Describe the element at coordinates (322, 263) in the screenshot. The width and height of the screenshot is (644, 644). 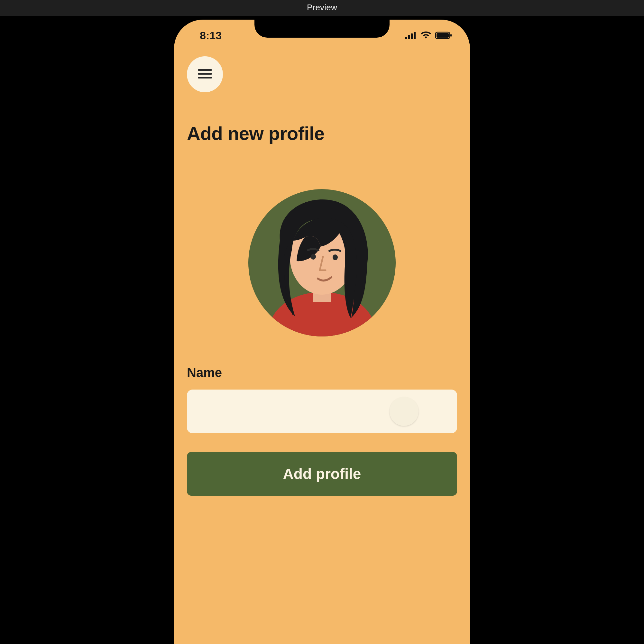
I see `avatar-container` at that location.